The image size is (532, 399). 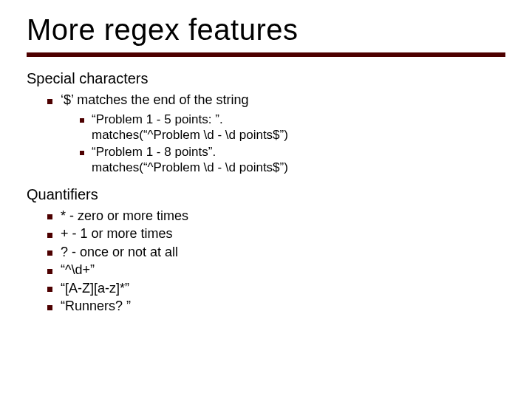 I want to click on list-item: ? - once or not at all, so click(x=283, y=253).